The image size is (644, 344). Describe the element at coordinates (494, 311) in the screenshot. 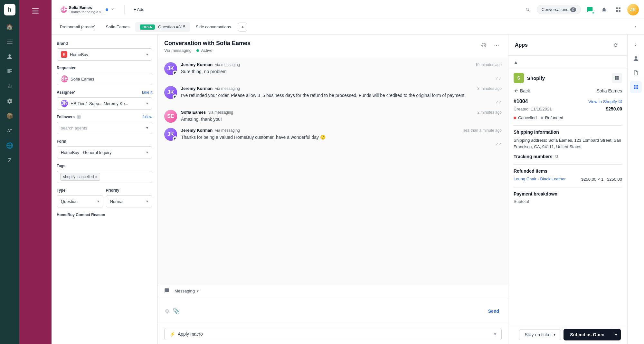

I see `send-button: Send` at that location.